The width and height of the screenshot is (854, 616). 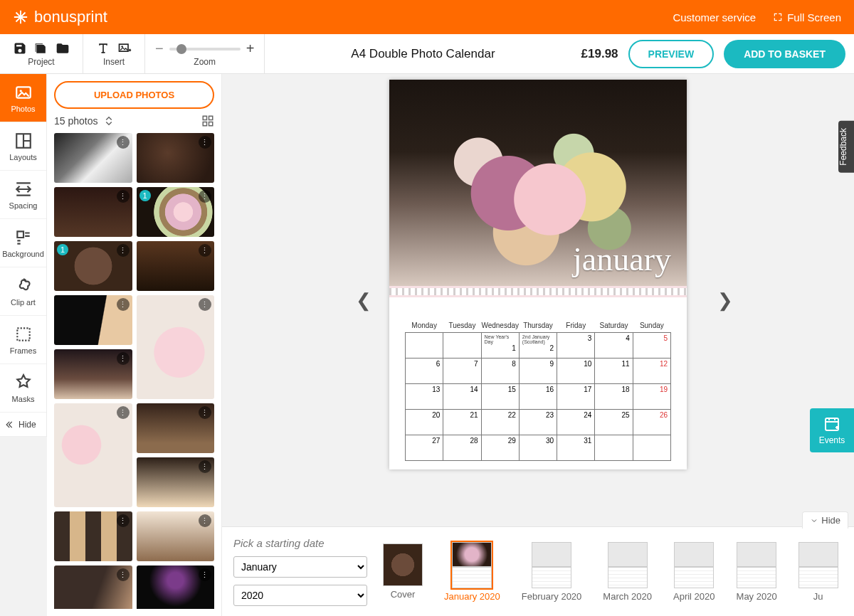 I want to click on hide-strip-button: Hide, so click(x=826, y=520).